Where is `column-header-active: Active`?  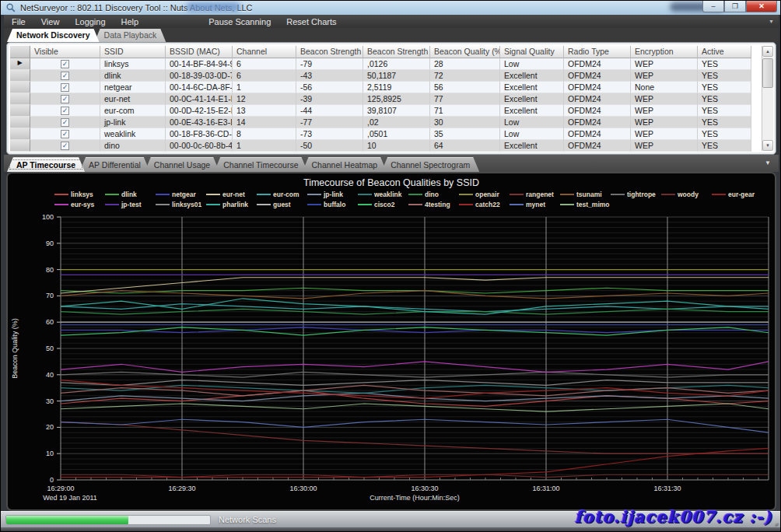
column-header-active: Active is located at coordinates (725, 52).